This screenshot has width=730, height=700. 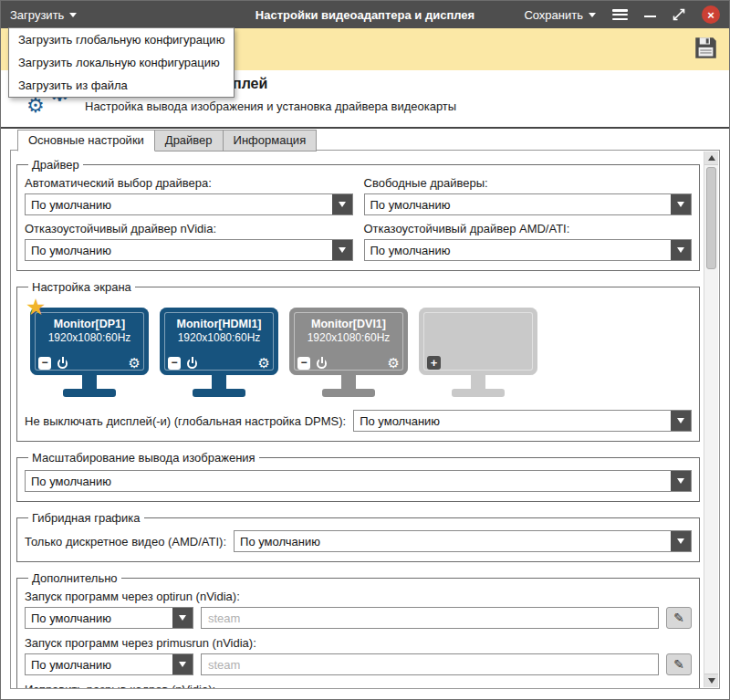 I want to click on screen-group-legend: Настройка экрана, so click(x=82, y=287).